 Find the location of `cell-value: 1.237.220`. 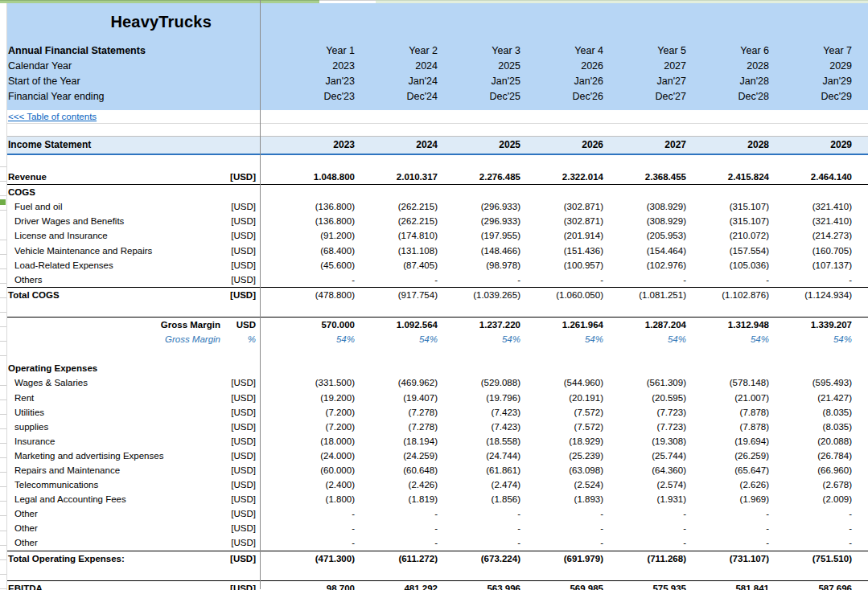

cell-value: 1.237.220 is located at coordinates (481, 325).